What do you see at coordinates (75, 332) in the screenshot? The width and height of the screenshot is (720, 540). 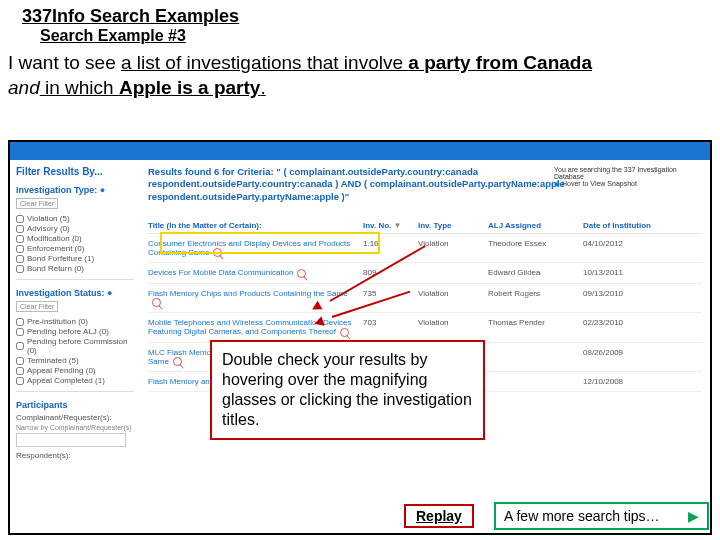 I see `status-item: Pending before ALJ (0)` at bounding box center [75, 332].